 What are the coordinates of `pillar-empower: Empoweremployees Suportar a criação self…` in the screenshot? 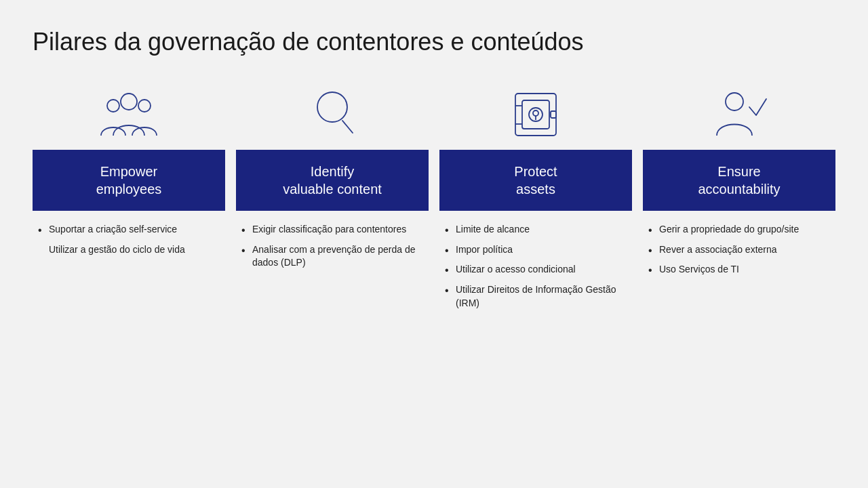 It's located at (129, 174).